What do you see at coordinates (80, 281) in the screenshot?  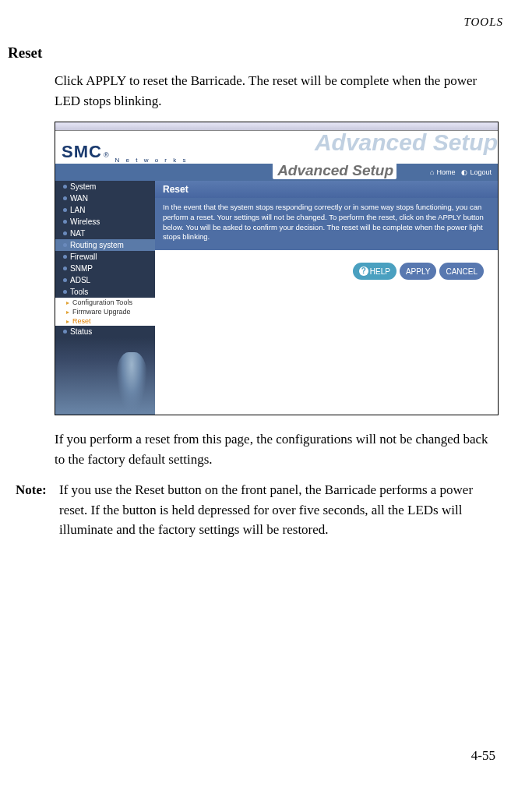 I see `nav-label: ADSL` at bounding box center [80, 281].